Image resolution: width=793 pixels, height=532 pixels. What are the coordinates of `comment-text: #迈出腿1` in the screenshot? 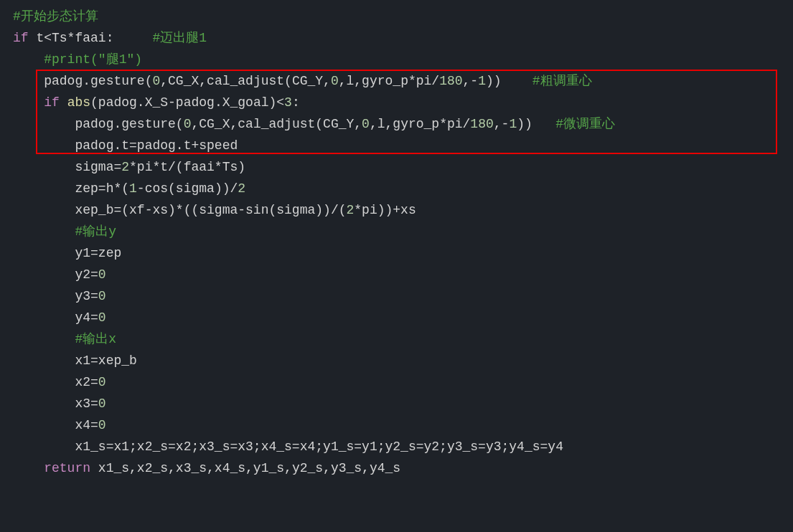 It's located at (179, 38).